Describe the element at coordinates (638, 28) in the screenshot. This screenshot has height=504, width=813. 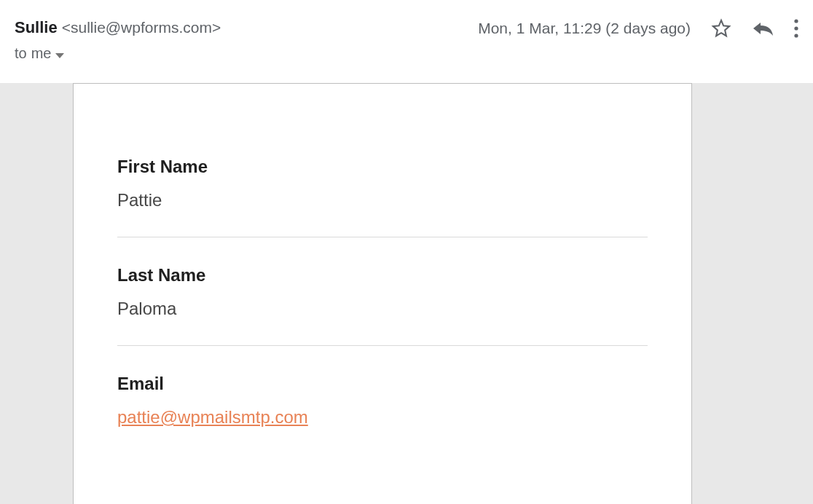
I see `header-actions: Mon, 1 Mar, 11:29 (2 days ago)` at that location.